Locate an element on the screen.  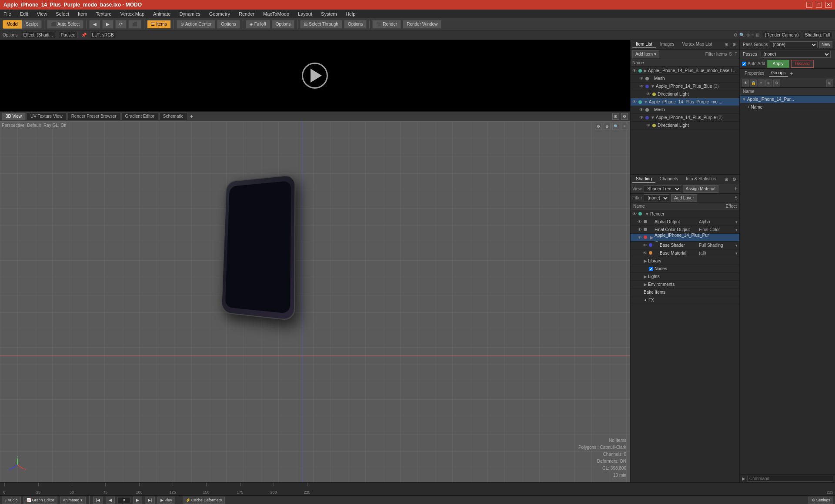
menu-max-to-modo: MaxToModo is located at coordinates (276, 14).